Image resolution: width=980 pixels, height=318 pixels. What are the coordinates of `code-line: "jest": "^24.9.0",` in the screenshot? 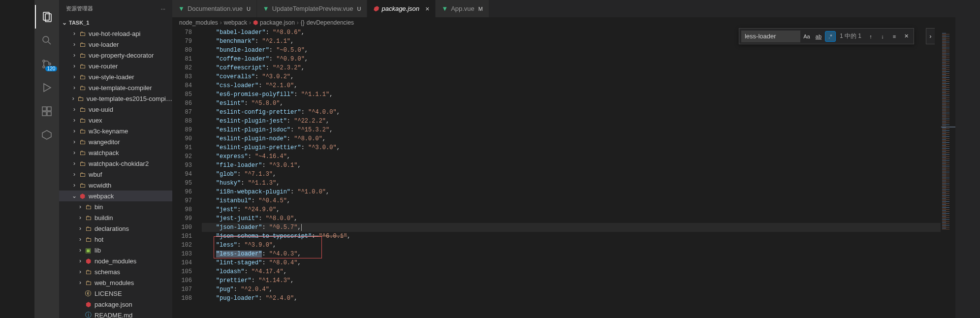 It's located at (571, 210).